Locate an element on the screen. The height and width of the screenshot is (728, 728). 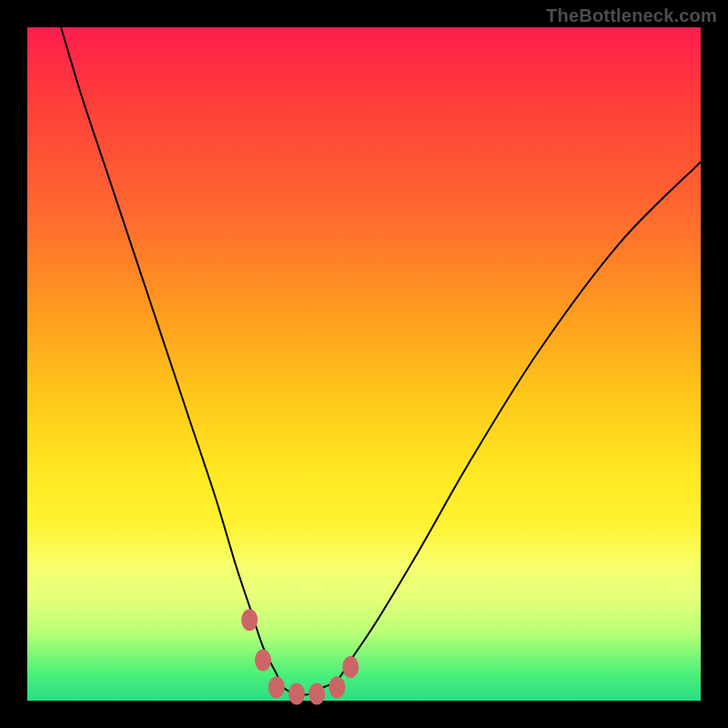
marker-layer is located at coordinates (300, 657).